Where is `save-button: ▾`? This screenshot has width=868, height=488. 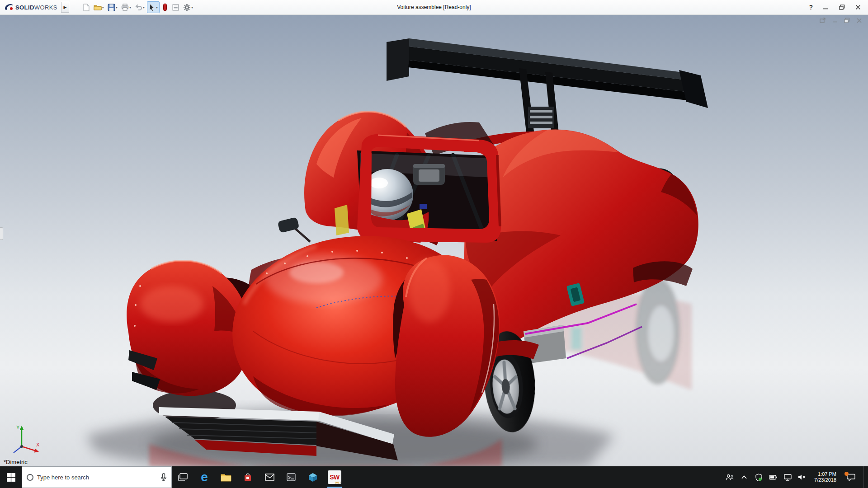 save-button: ▾ is located at coordinates (113, 7).